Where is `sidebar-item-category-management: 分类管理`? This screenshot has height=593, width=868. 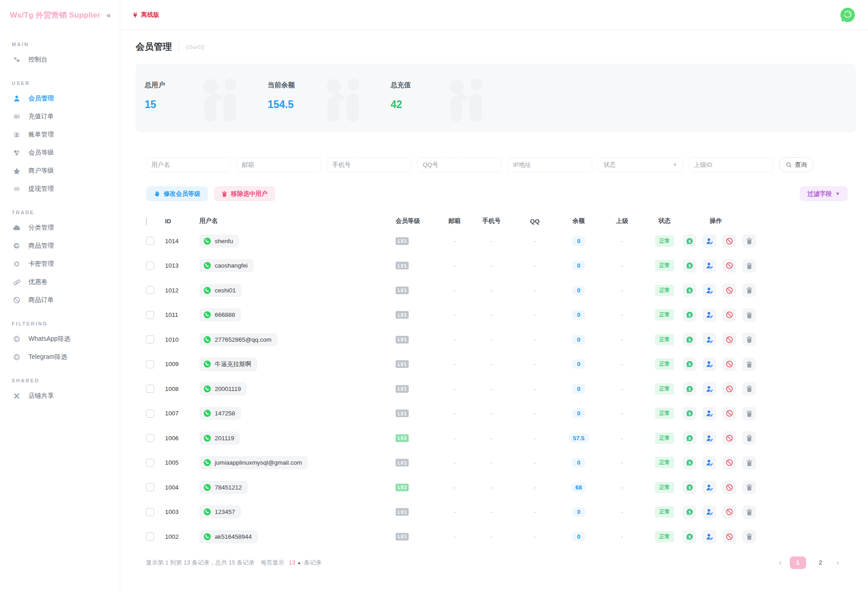 sidebar-item-category-management: 分类管理 is located at coordinates (60, 228).